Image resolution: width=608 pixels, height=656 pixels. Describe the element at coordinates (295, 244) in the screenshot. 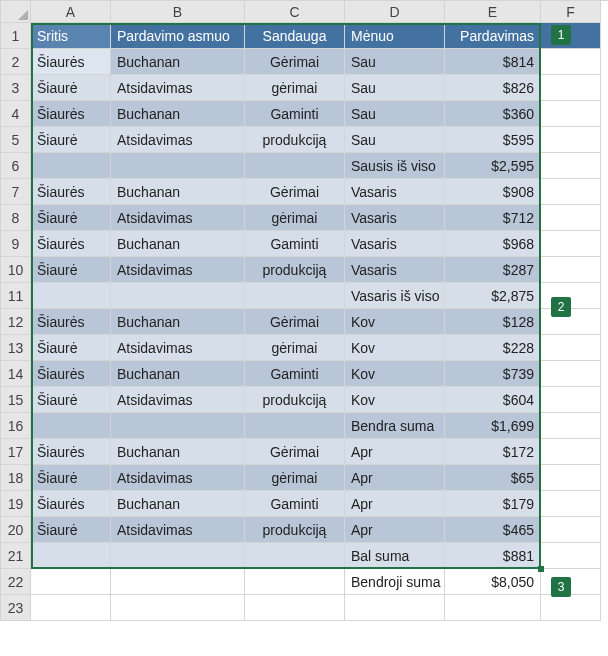

I see `cell-C9: Gaminti` at that location.